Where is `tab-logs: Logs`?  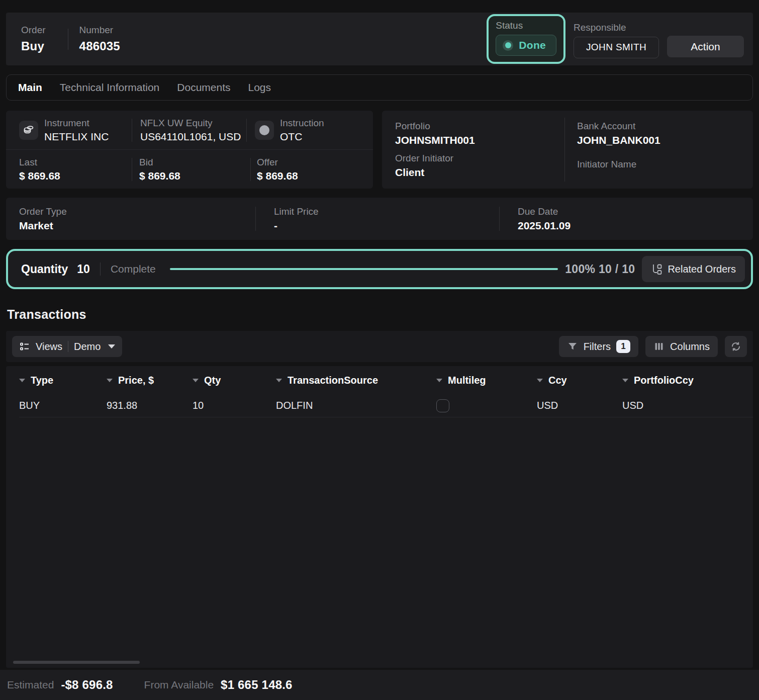 tab-logs: Logs is located at coordinates (260, 88).